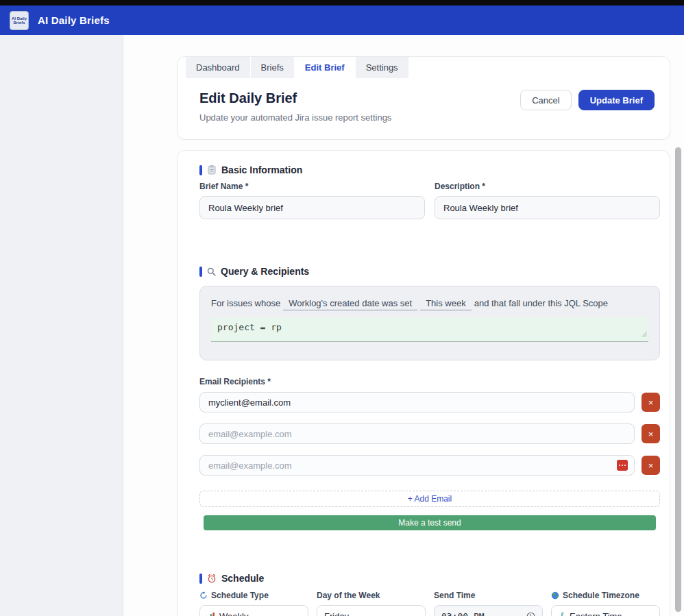 This screenshot has height=616, width=684. I want to click on description-input, so click(547, 208).